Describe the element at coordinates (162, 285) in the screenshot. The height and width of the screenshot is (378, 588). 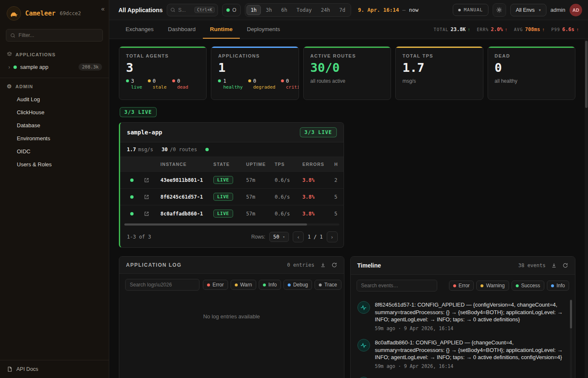
I see `log-search-input` at that location.